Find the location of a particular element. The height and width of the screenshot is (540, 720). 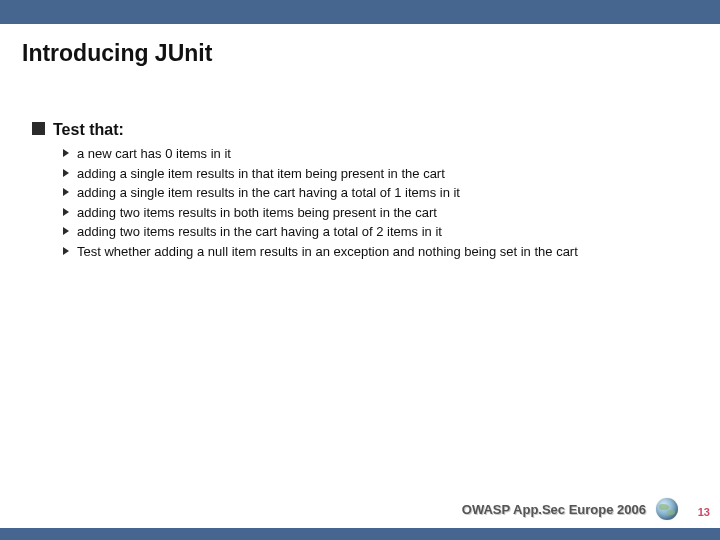

slide-title: Introducing JUnit is located at coordinates (117, 54).